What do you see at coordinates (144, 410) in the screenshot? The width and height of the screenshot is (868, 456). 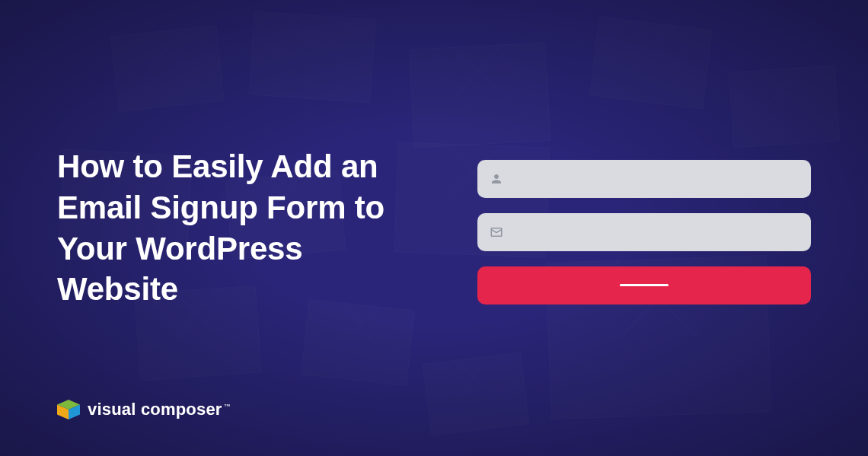 I see `brand: visual composer™` at bounding box center [144, 410].